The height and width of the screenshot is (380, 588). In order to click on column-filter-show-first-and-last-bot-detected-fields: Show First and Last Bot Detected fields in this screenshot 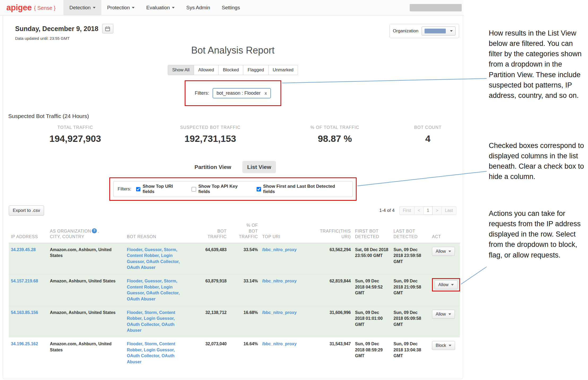, I will do `click(302, 189)`.